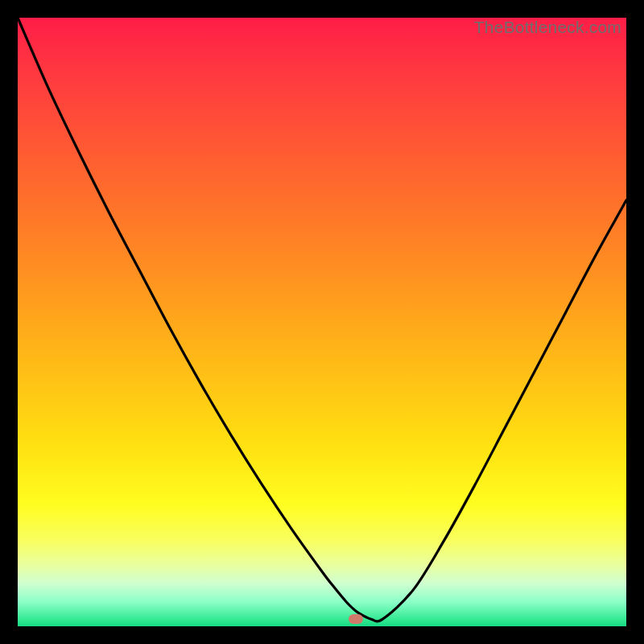 Image resolution: width=644 pixels, height=644 pixels. I want to click on optimal-point-marker, so click(356, 619).